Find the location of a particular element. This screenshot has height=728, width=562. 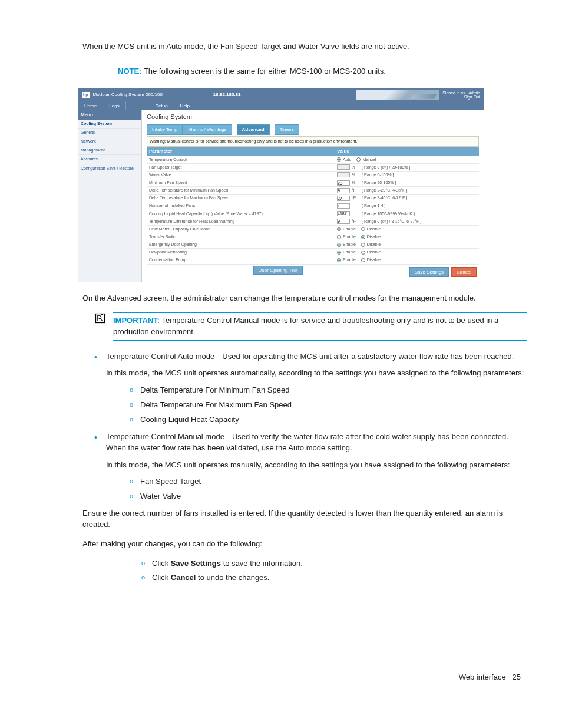

important-label: IMPORTANT: is located at coordinates (137, 321).